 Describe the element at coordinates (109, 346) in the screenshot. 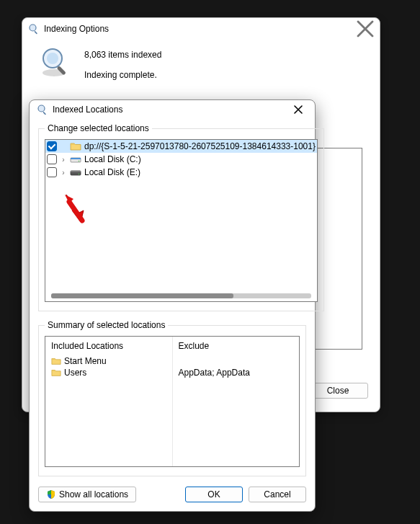

I see `included-header: Included Locations` at that location.